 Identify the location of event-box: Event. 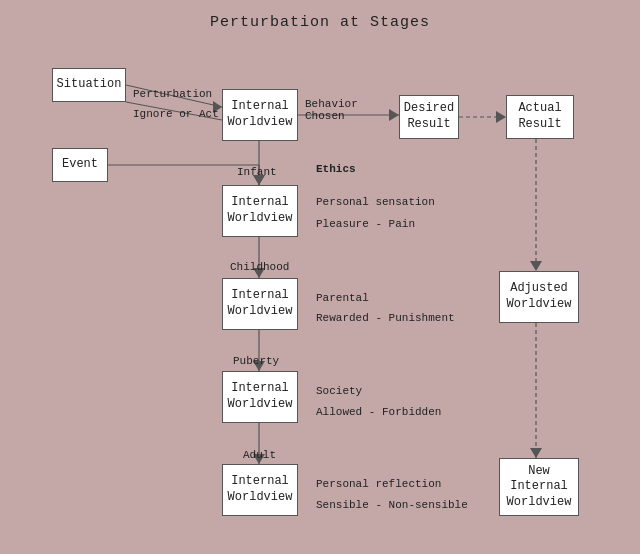
(80, 165).